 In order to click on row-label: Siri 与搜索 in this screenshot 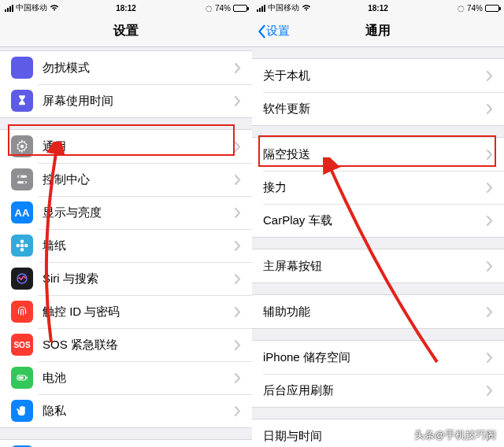, I will do `click(139, 279)`.